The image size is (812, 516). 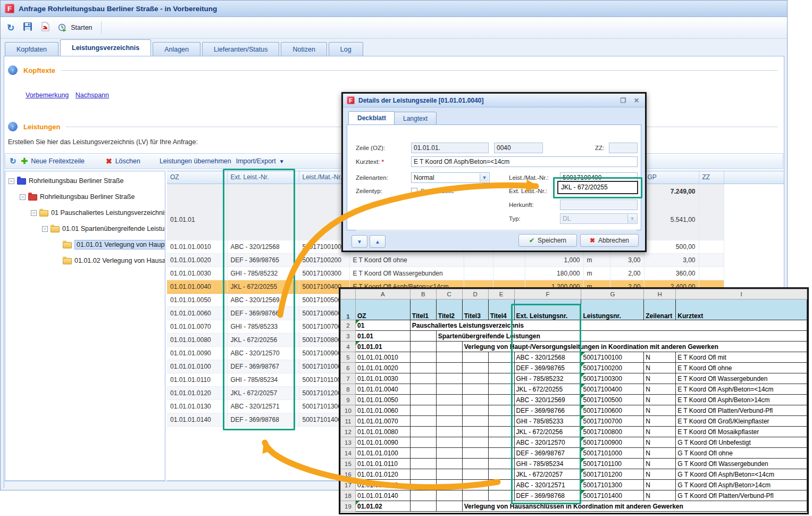 I want to click on nav-up-button: ▲, so click(x=378, y=242).